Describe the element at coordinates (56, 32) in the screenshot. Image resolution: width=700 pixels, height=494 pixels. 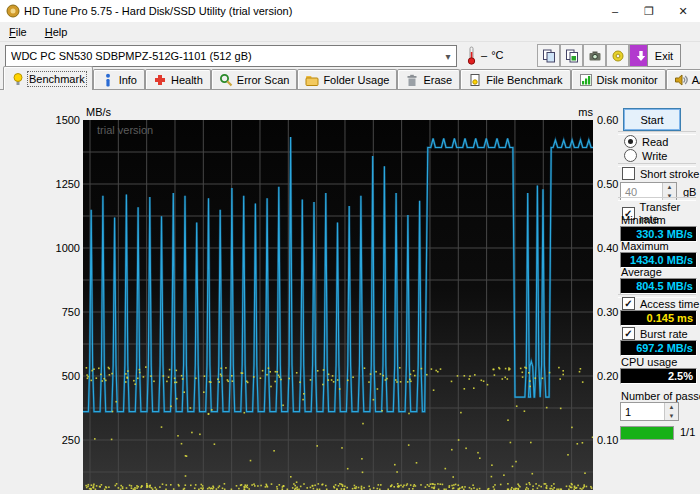
I see `menu-item-help: Help` at that location.